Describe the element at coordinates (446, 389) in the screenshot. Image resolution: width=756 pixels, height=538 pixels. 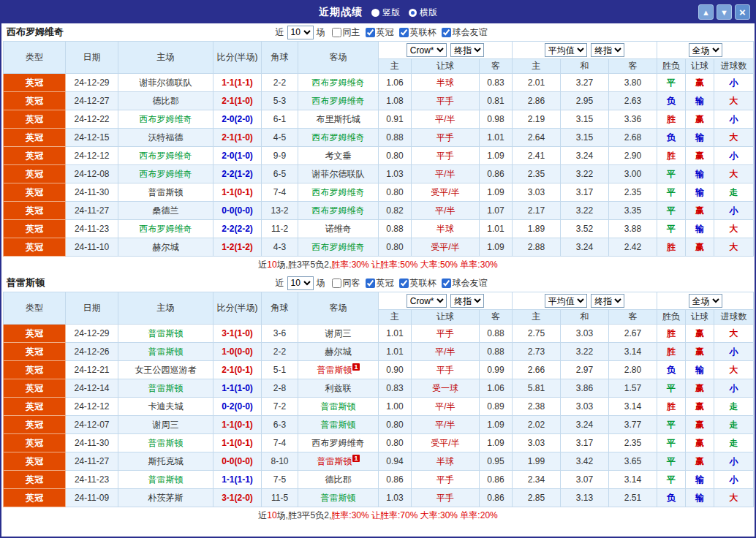
I see `handicap-line-cell: 受一球` at that location.